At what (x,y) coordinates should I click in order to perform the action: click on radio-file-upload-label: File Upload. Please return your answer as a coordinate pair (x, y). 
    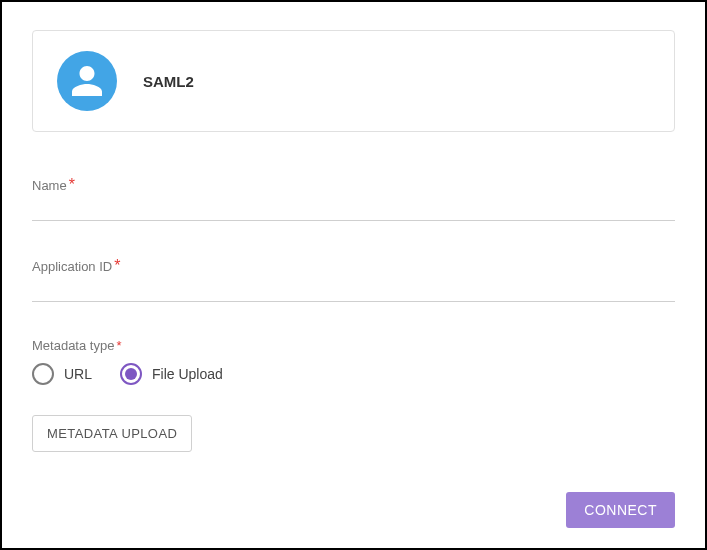
    Looking at the image, I should click on (188, 374).